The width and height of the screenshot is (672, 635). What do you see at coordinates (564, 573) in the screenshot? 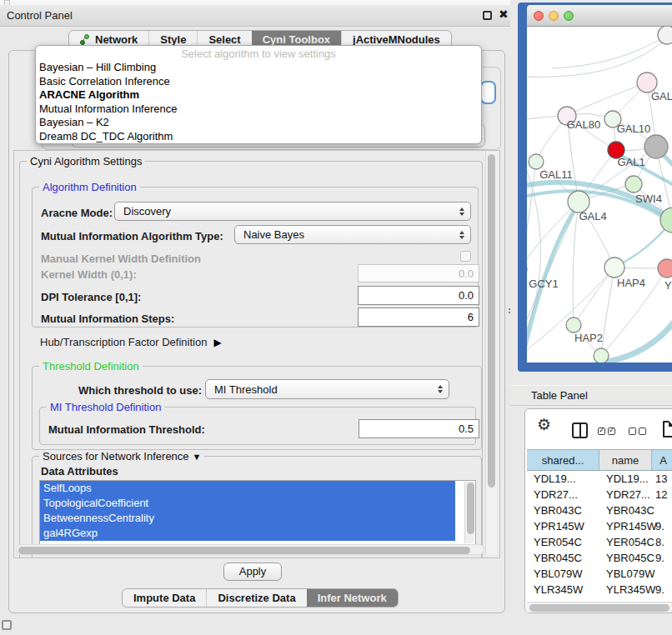
I see `table-cell: YBL079W` at bounding box center [564, 573].